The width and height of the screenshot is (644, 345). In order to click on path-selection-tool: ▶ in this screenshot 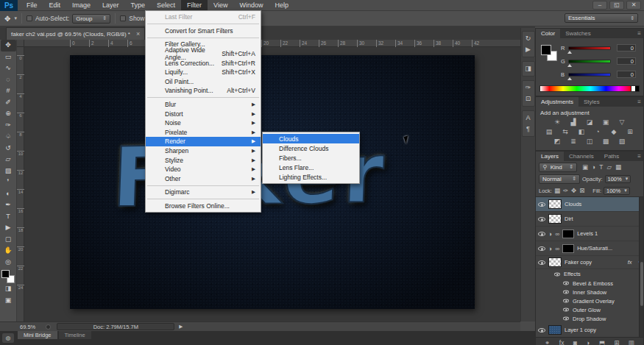, I will do `click(9, 228)`.